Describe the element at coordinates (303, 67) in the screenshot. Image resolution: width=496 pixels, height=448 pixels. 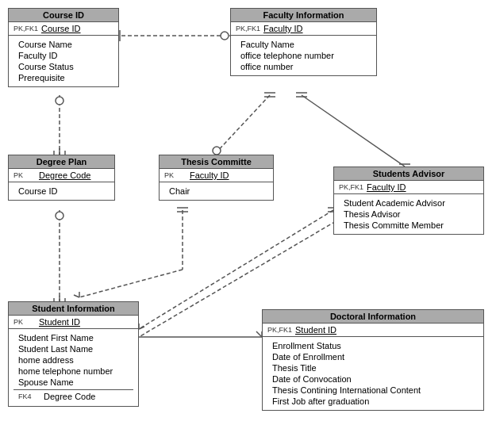
I see `faculty-attr-3: office number` at that location.